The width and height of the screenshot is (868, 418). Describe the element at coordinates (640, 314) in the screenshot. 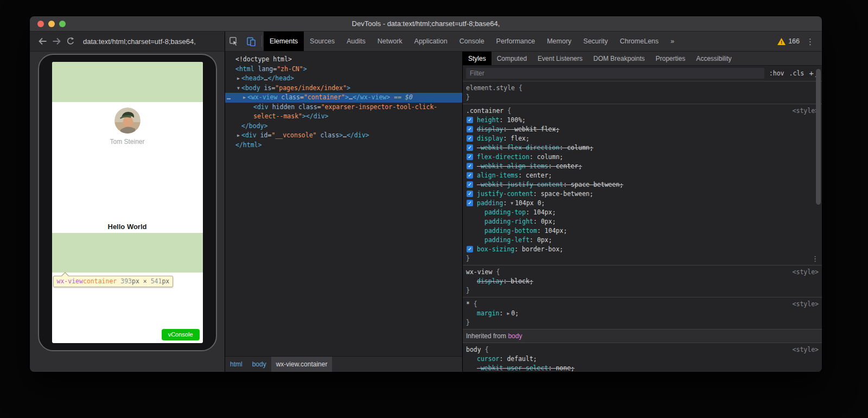

I see `css-property: margin: ▶0;` at that location.